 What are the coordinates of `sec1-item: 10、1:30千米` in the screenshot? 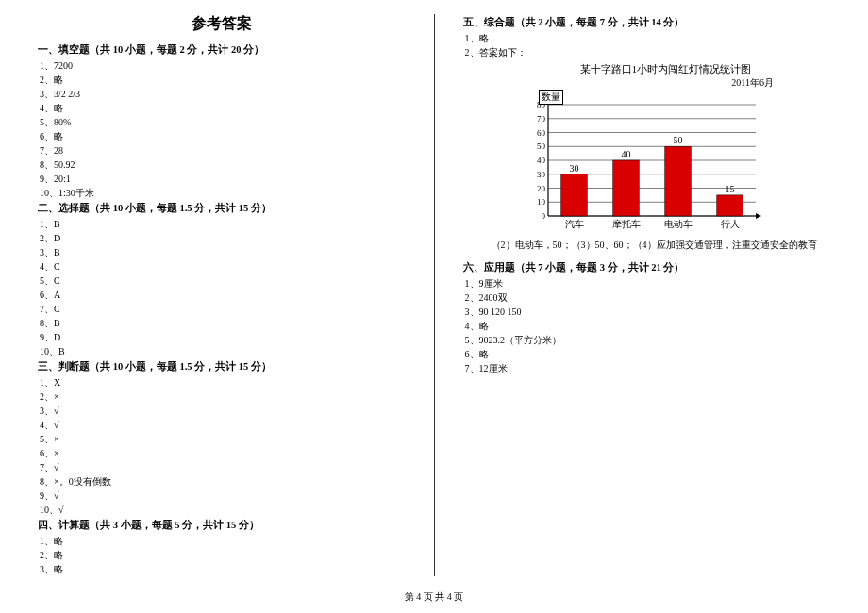 It's located at (223, 192).